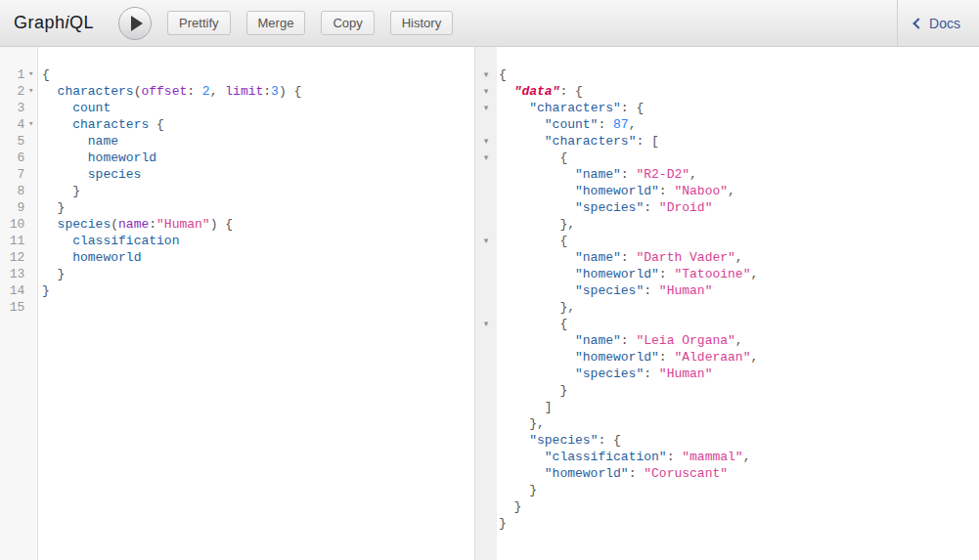 The width and height of the screenshot is (979, 560). What do you see at coordinates (258, 125) in the screenshot?
I see `code-line: characters {` at bounding box center [258, 125].